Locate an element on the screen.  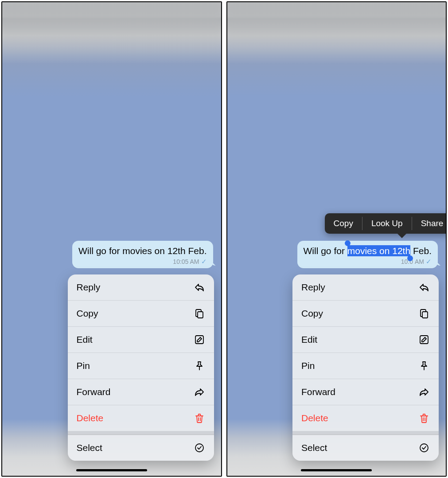
message-bubble: Will go for movies on 12th Feb. 10:05 AM… is located at coordinates (143, 255).